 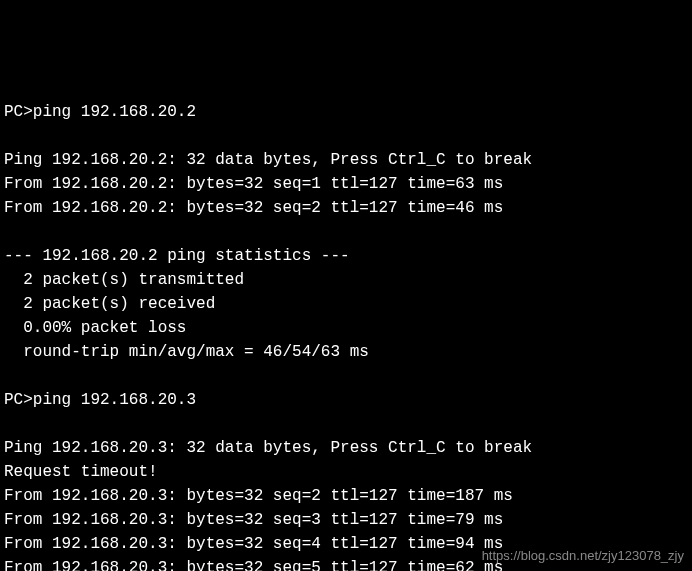 What do you see at coordinates (346, 184) in the screenshot?
I see `terminal-line: From 192.168.20.2: bytes=32 seq=1 ttl=12…` at bounding box center [346, 184].